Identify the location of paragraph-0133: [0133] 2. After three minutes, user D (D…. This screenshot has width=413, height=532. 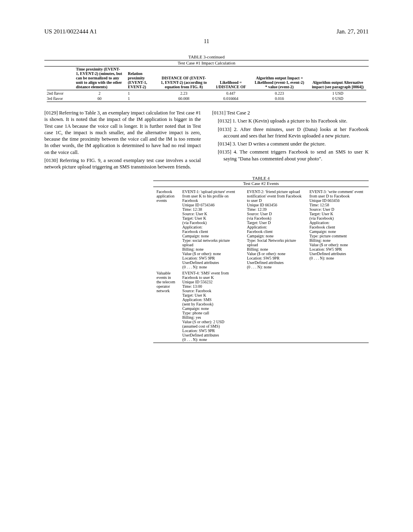
(290, 133).